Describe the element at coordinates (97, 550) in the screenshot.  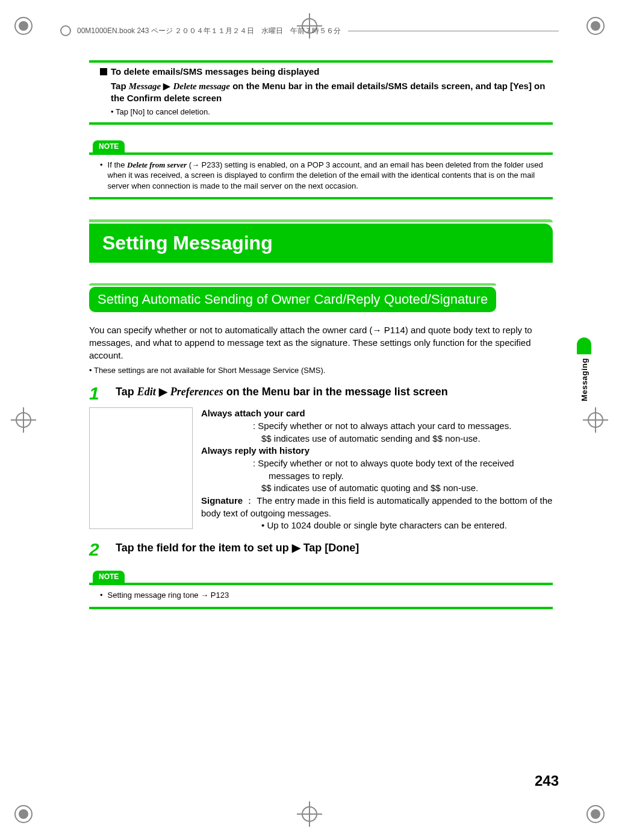
I see `step-2-number: 2` at that location.